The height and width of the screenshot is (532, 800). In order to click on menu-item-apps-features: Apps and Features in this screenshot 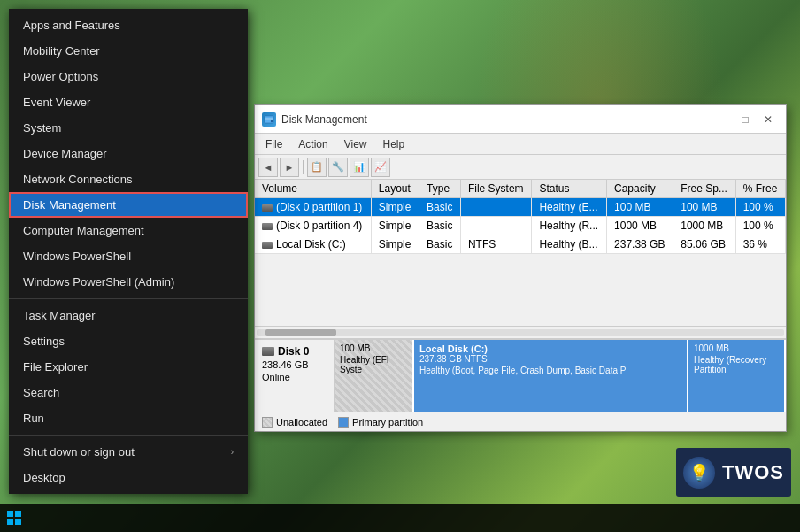, I will do `click(128, 25)`.